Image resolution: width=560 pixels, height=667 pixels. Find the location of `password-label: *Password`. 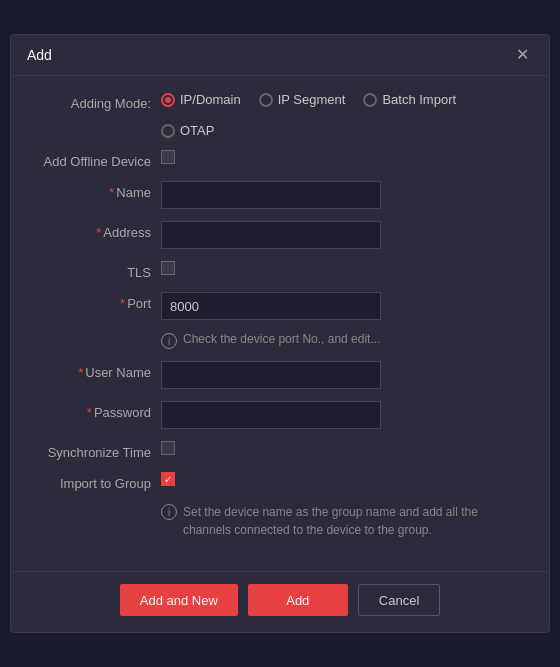

password-label: *Password is located at coordinates (96, 410).